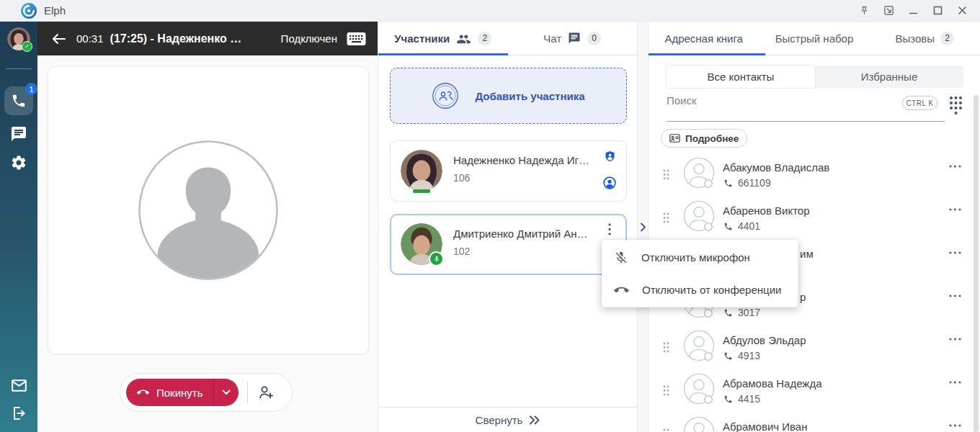  Describe the element at coordinates (674, 138) in the screenshot. I see `contact-card-icon` at that location.